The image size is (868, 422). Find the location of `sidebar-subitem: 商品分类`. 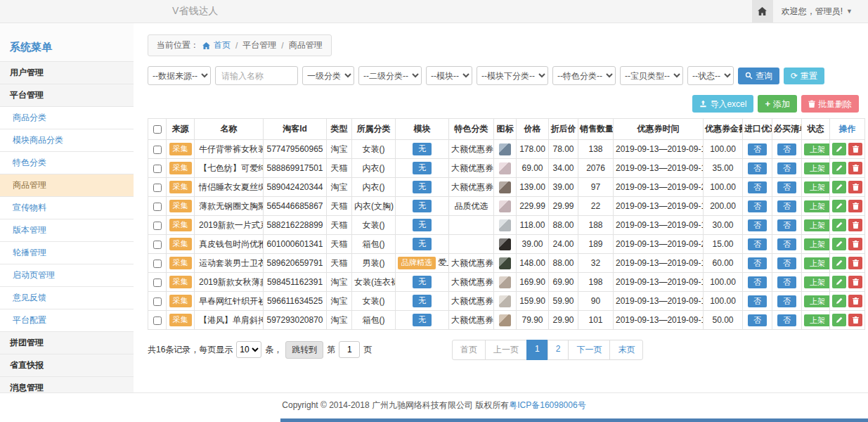

sidebar-subitem: 商品分类 is located at coordinates (67, 117).